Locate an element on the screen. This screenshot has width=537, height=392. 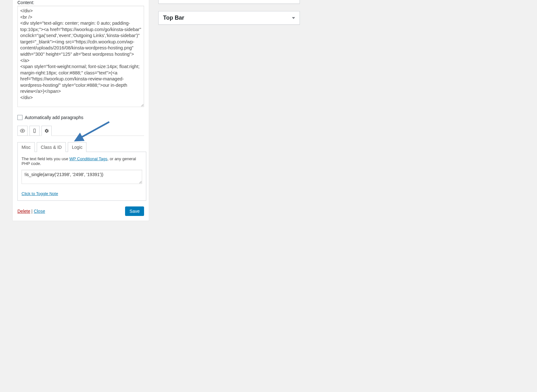
widget-actions: Delete | Close Save is located at coordinates (81, 211).